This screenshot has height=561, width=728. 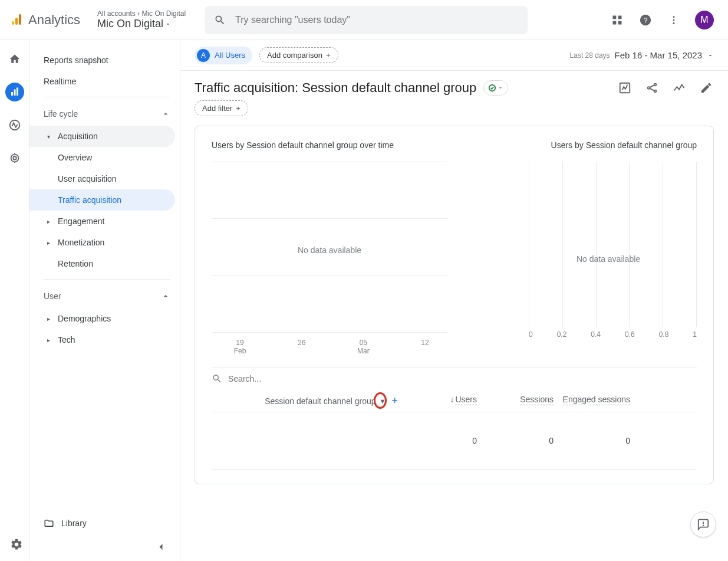 I want to click on sidebar-item-realtime: Realtime, so click(x=103, y=81).